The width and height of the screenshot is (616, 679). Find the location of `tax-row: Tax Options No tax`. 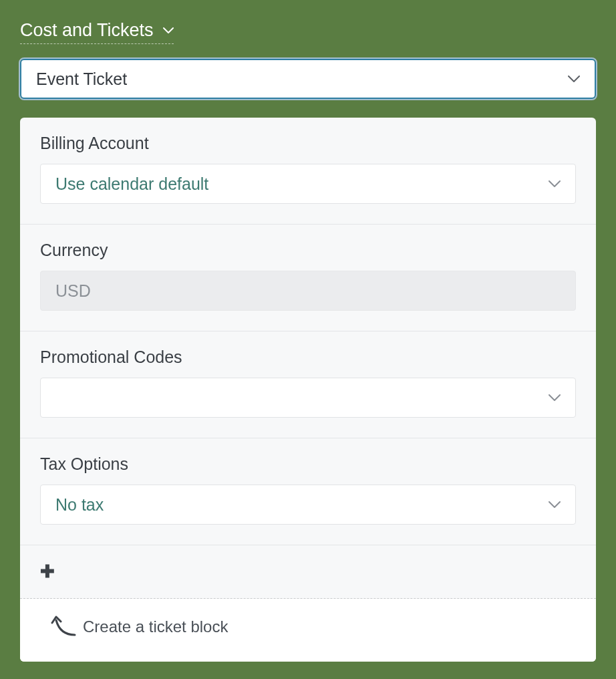

tax-row: Tax Options No tax is located at coordinates (308, 492).